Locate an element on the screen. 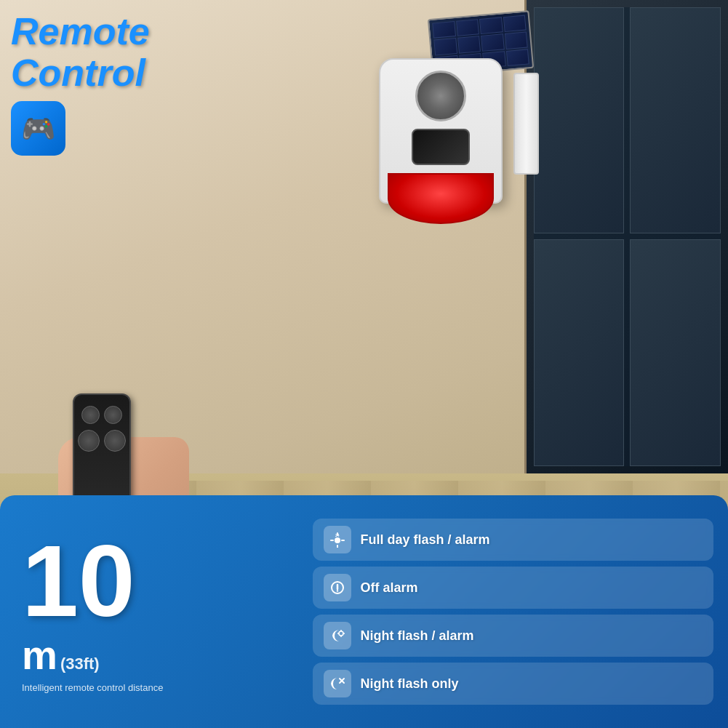  distance-unit: m (33ft) is located at coordinates (61, 655).